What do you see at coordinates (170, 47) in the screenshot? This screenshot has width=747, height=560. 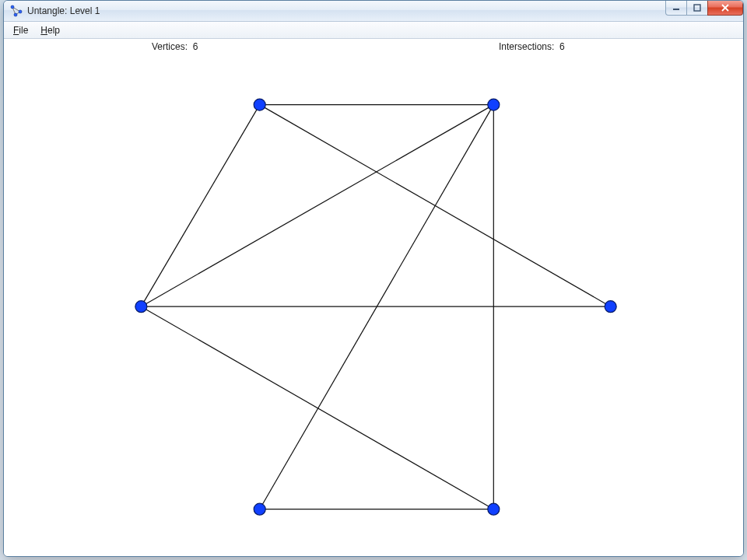 I see `vertices-label: Vertices:` at bounding box center [170, 47].